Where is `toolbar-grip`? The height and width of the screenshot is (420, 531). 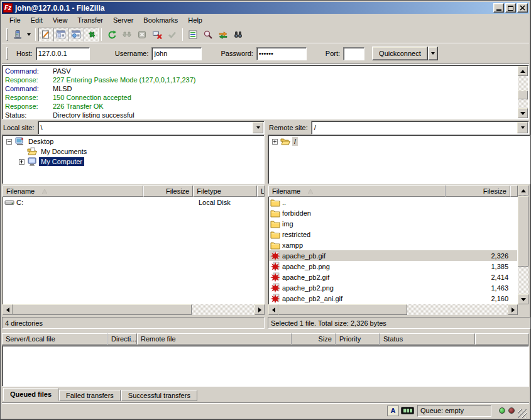
toolbar-grip is located at coordinates (8, 35).